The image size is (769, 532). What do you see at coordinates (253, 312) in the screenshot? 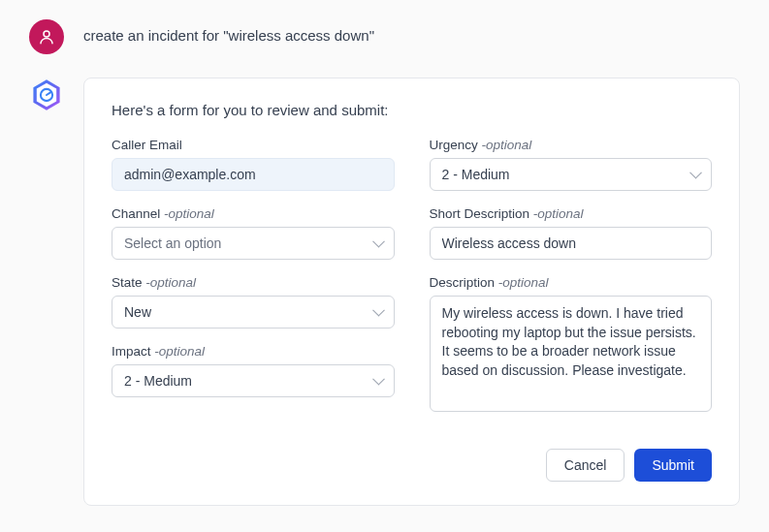
I see `state-select-wrap: New` at bounding box center [253, 312].